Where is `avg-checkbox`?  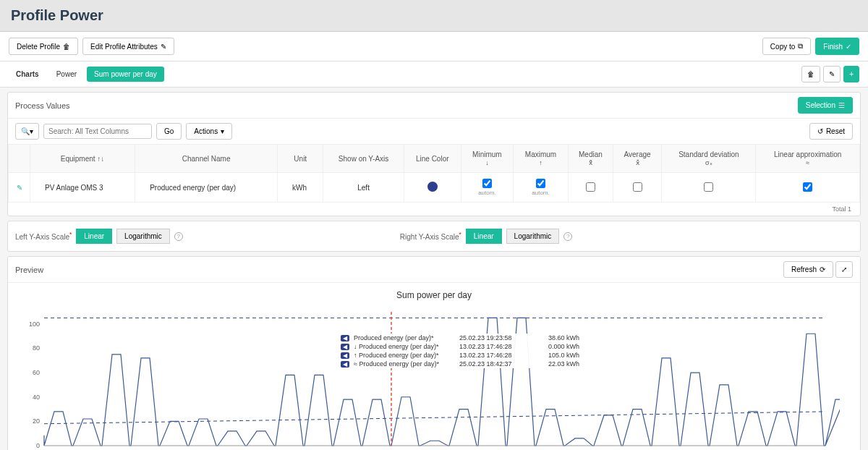
avg-checkbox is located at coordinates (638, 187).